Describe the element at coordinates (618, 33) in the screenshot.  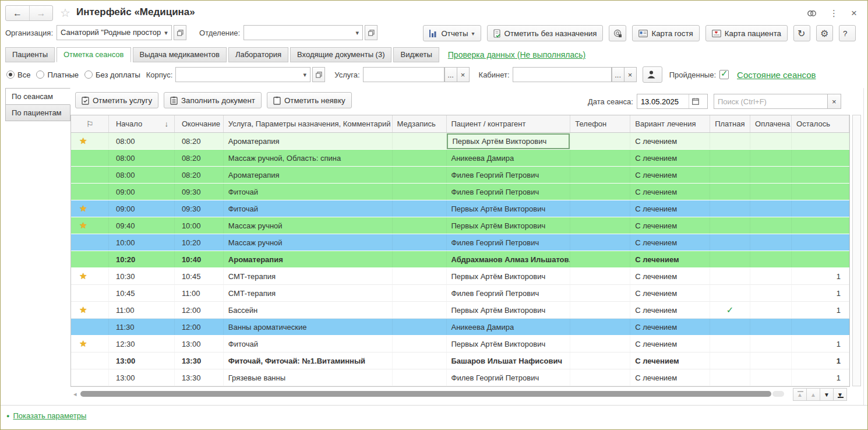
I see `connected-equipment-button` at that location.